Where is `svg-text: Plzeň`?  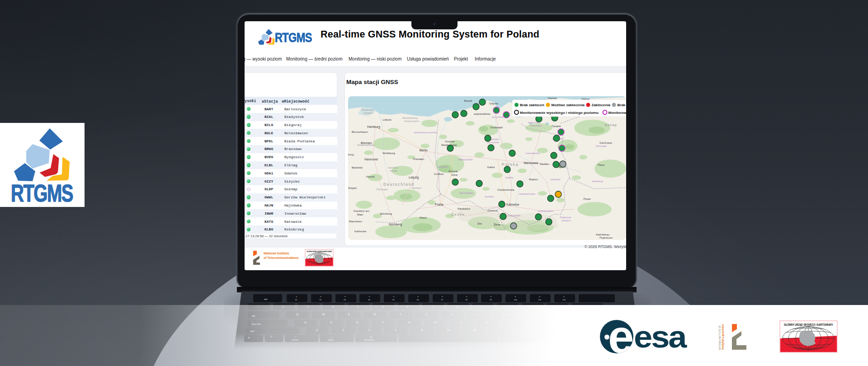
svg-text: Plzeň is located at coordinates (423, 218).